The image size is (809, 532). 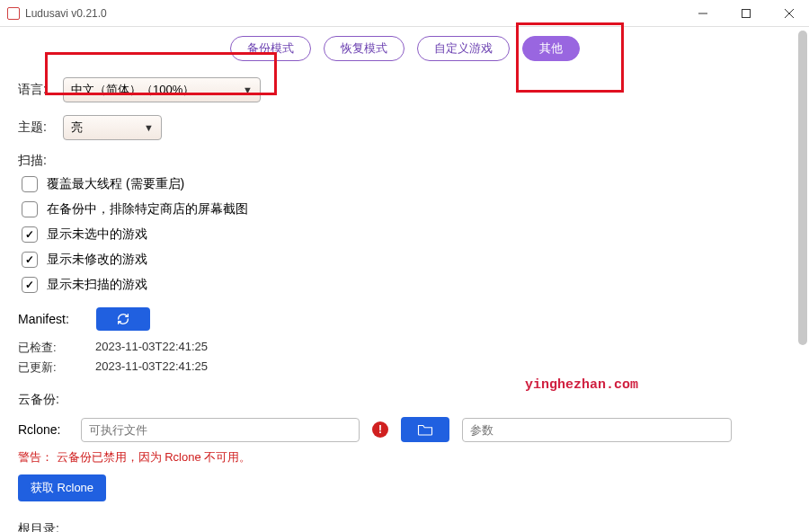 I want to click on language-label: 语言:, so click(x=40, y=90).